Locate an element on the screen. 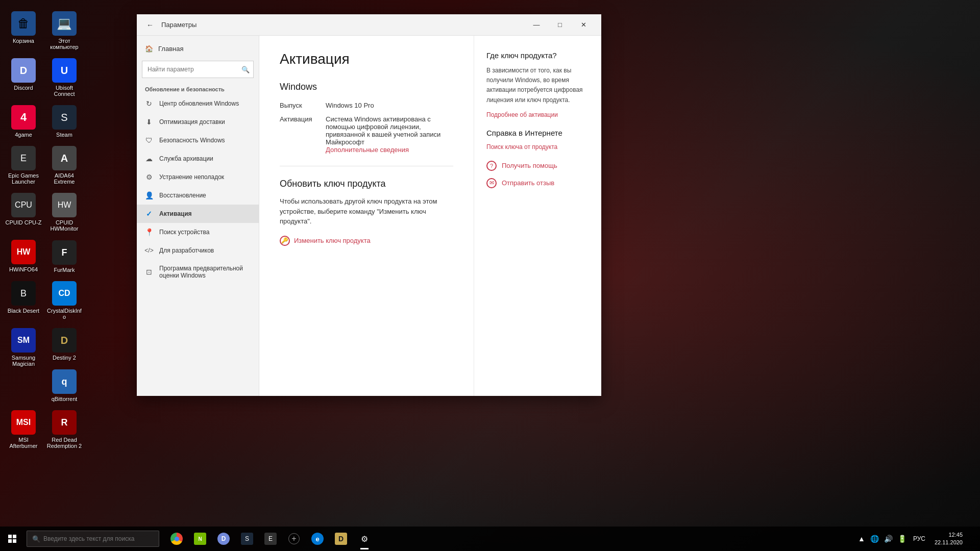 This screenshot has width=980, height=551. section-divider is located at coordinates (366, 166).